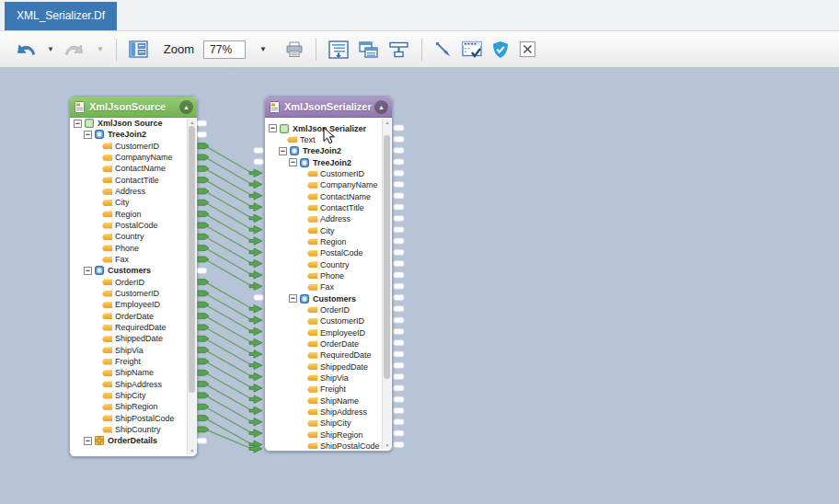  Describe the element at coordinates (324, 366) in the screenshot. I see `target-tree-row: ShippedDate` at that location.